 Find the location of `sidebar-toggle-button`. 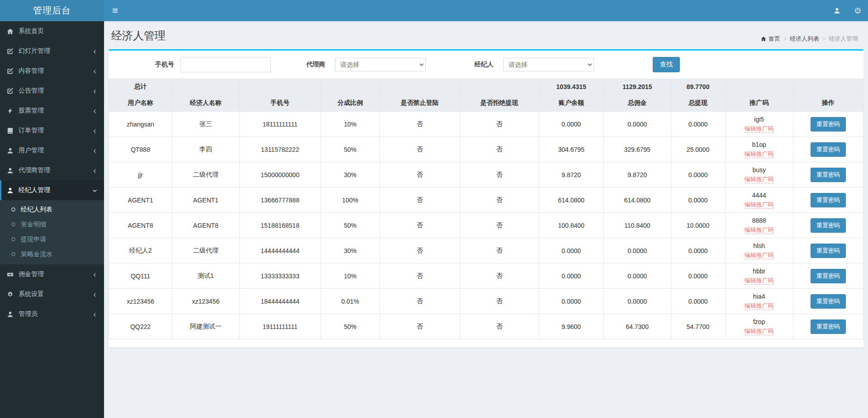

sidebar-toggle-button is located at coordinates (115, 11).